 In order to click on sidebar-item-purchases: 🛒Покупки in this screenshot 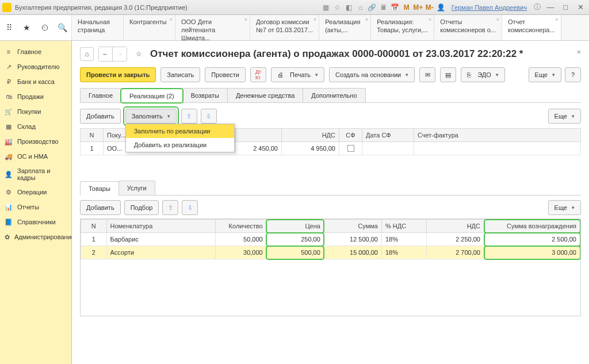, I will do `click(36, 112)`.